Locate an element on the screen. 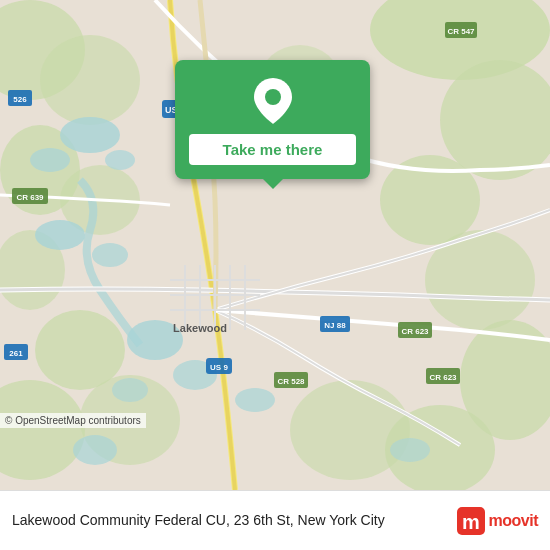 This screenshot has width=550, height=550. svg-text: CR 528 is located at coordinates (291, 382).